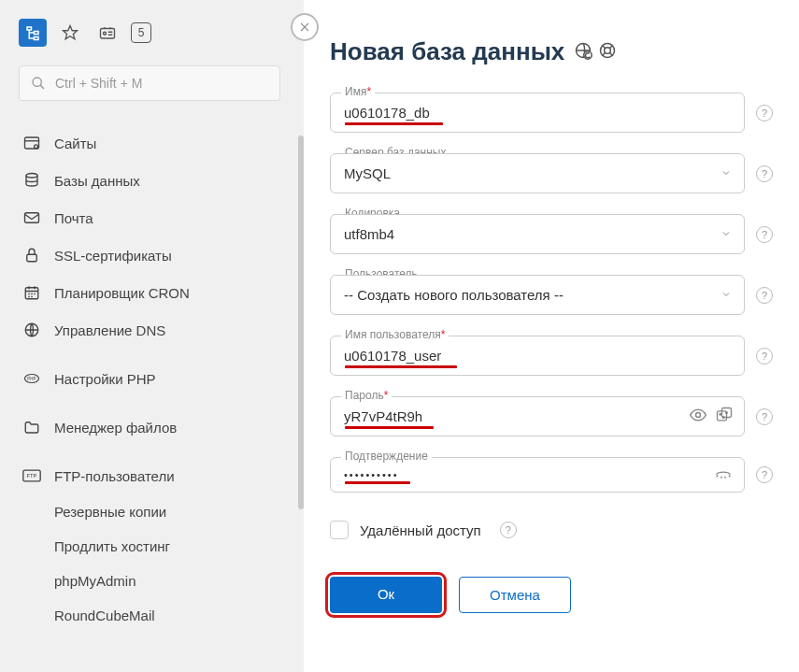 The height and width of the screenshot is (672, 799). What do you see at coordinates (551, 594) in the screenshot?
I see `button-row: Ок Отмена` at bounding box center [551, 594].